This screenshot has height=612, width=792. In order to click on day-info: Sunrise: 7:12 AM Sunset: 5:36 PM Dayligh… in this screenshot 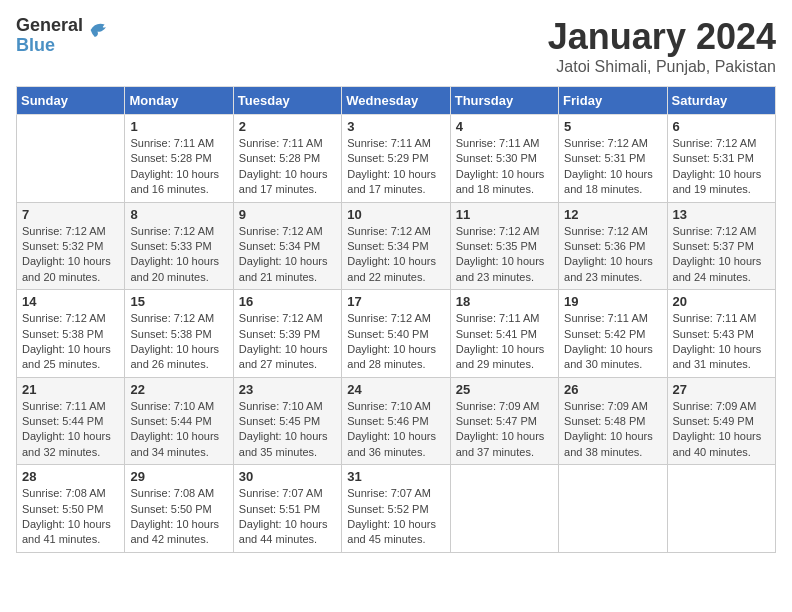, I will do `click(612, 255)`.